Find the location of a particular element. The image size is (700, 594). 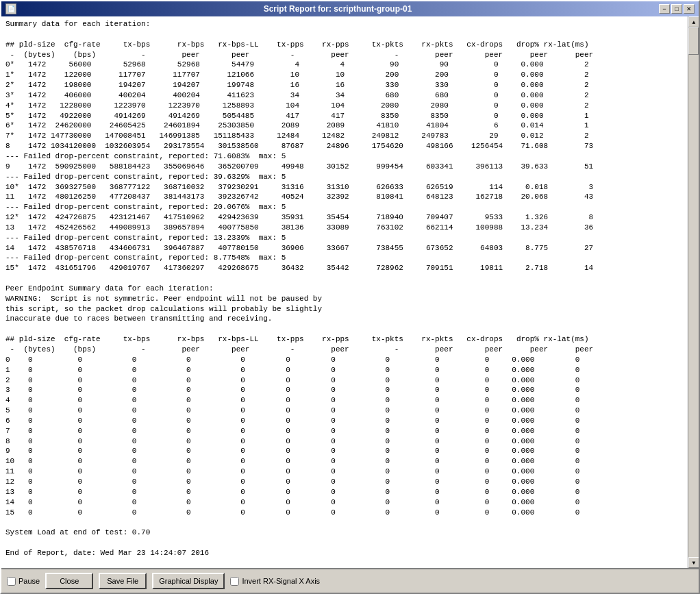

scroll-track is located at coordinates (693, 292).